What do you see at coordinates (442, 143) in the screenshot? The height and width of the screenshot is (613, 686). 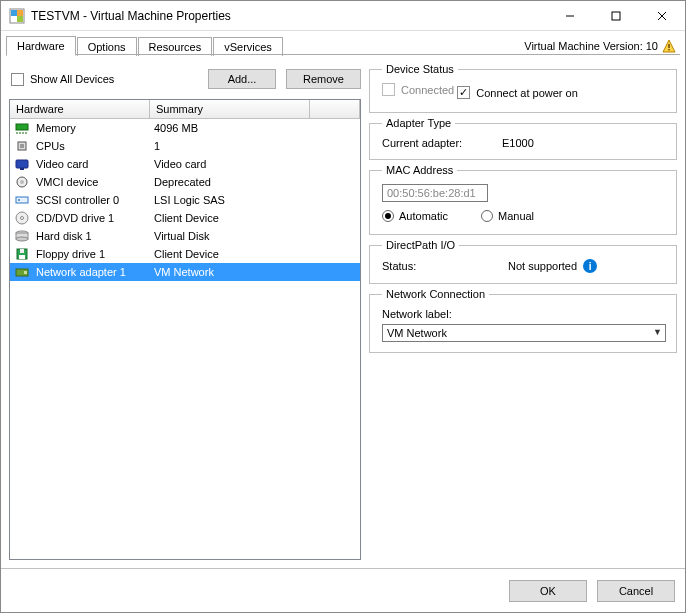 I see `current-adapter-label: Current adapter:` at bounding box center [442, 143].